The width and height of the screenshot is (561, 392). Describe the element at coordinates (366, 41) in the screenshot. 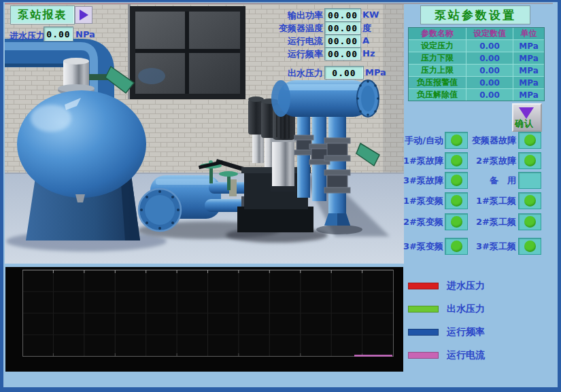

I see `readout-unit: A` at that location.